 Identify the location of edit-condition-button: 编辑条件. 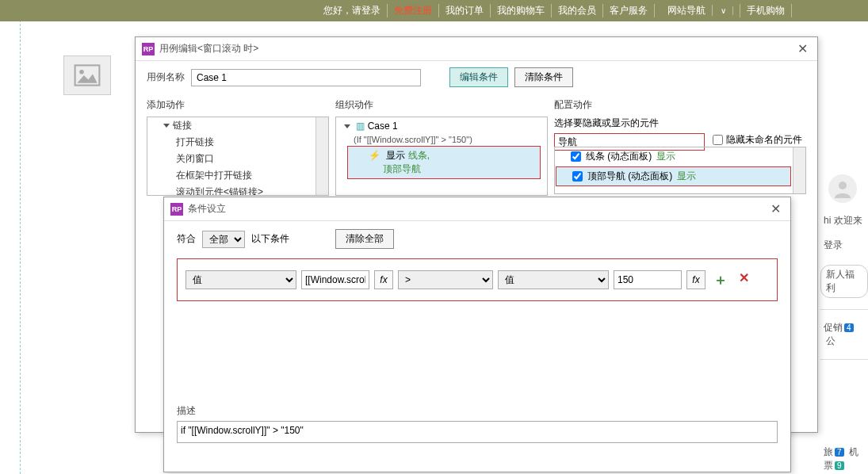
(479, 78).